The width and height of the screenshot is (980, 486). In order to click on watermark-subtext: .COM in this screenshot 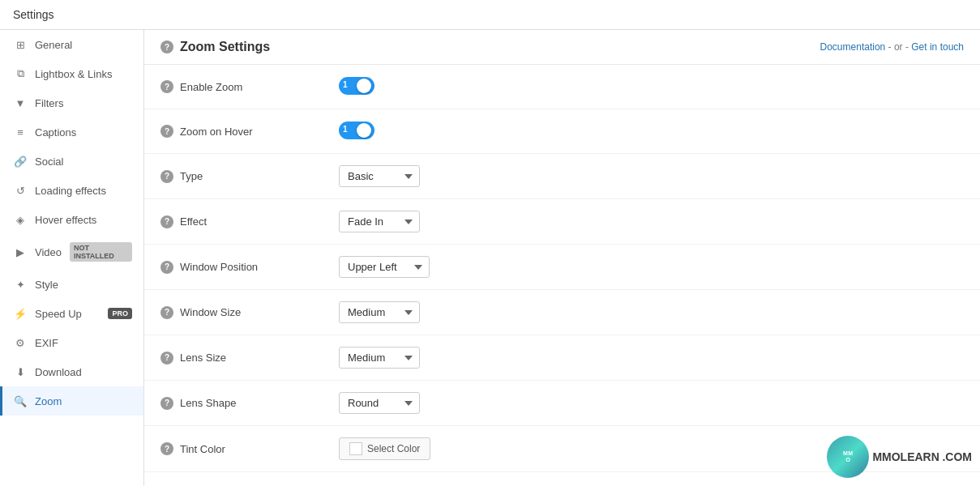, I will do `click(956, 457)`.